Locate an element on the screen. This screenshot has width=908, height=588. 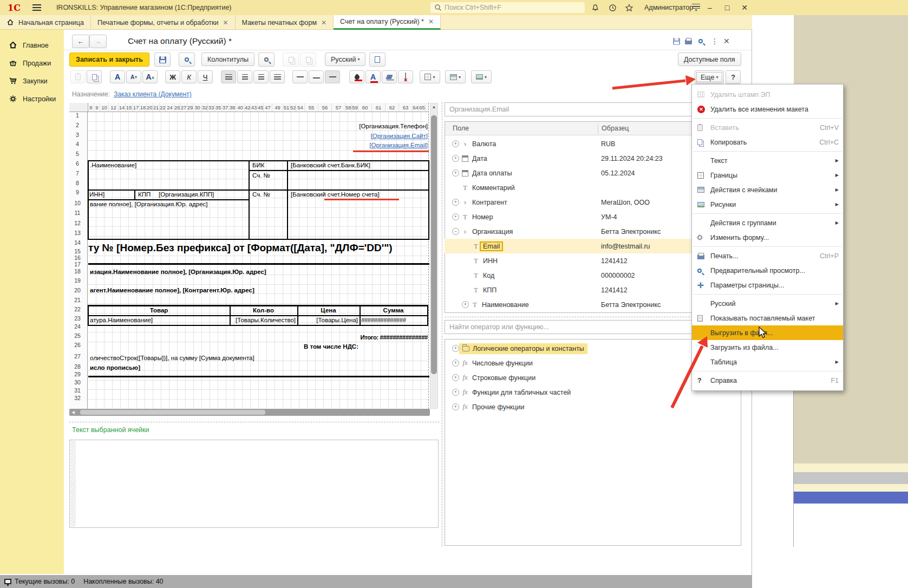
menu-item-remove-stamp: Удалить штамп ЭП is located at coordinates (768, 94).